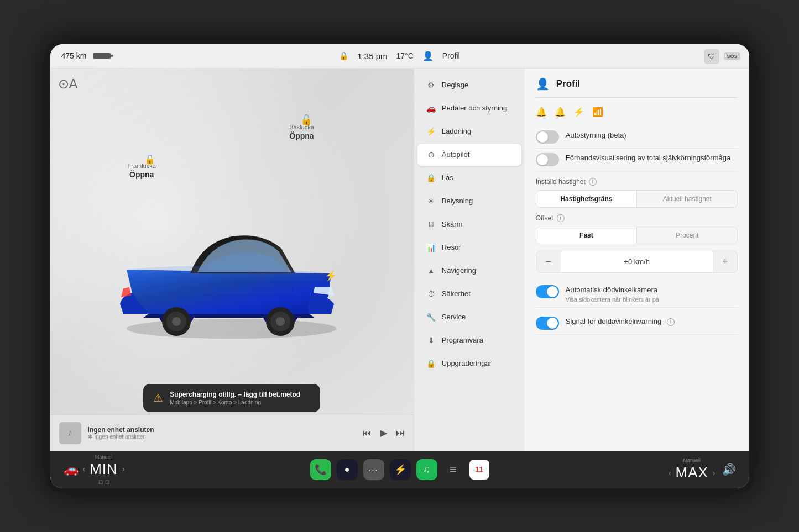  Describe the element at coordinates (587, 199) in the screenshot. I see `hastighetsgrans-option: Hastighetsgräns` at that location.